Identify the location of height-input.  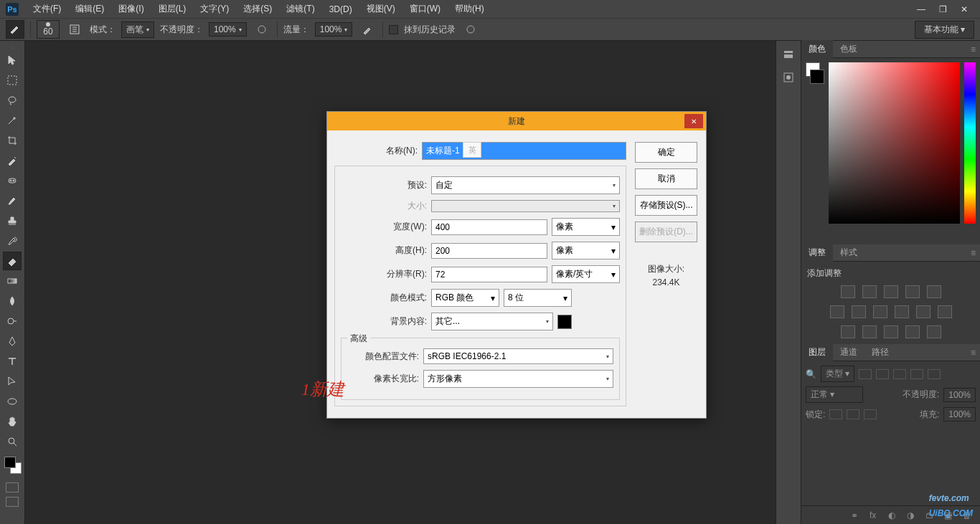
(489, 251).